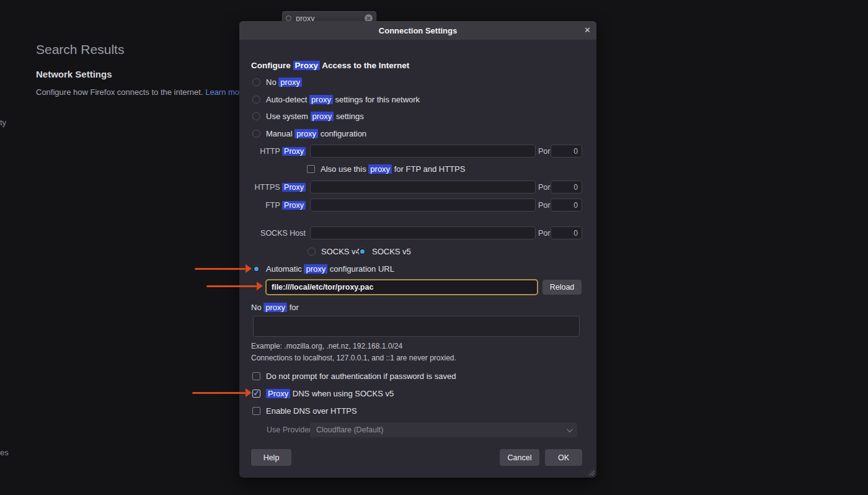  What do you see at coordinates (361, 376) in the screenshot?
I see `checkbox-label: Do not prompt for authentication if pass…` at bounding box center [361, 376].